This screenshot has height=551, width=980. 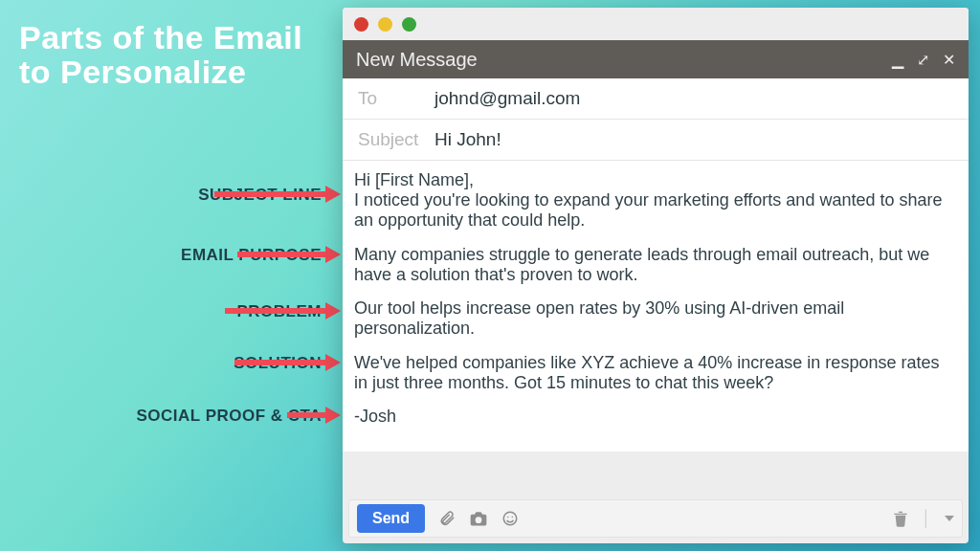 I want to click on emoji-icon, so click(x=510, y=518).